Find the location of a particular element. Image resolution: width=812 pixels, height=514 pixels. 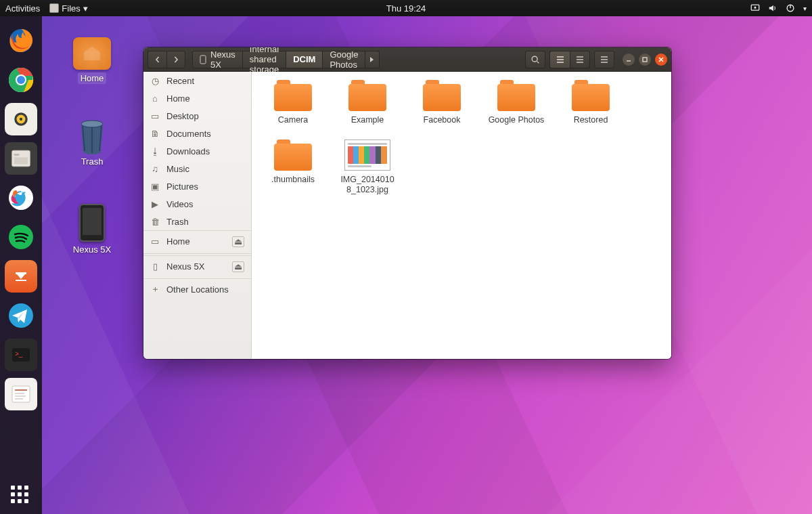

chevron-down-icon: ▾ is located at coordinates (805, 8).